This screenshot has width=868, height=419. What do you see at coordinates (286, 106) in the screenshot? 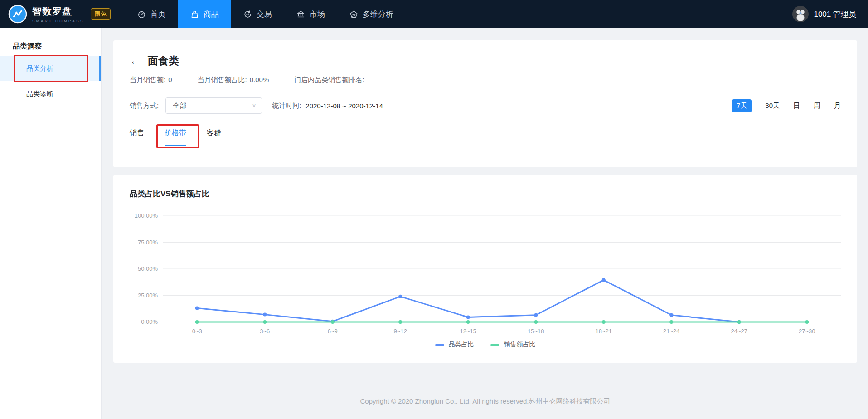
I see `stat-time-label: 统计时间:` at bounding box center [286, 106].